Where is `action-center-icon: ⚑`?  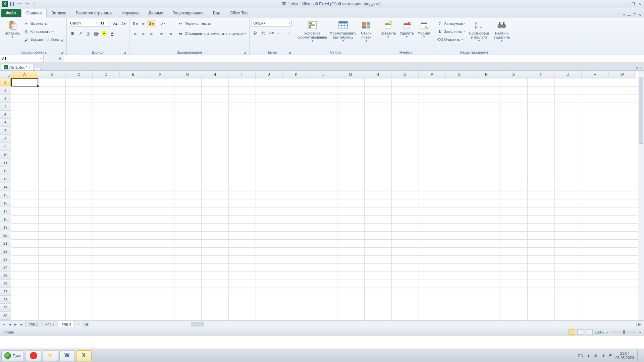 action-center-icon: ⚑ is located at coordinates (610, 355).